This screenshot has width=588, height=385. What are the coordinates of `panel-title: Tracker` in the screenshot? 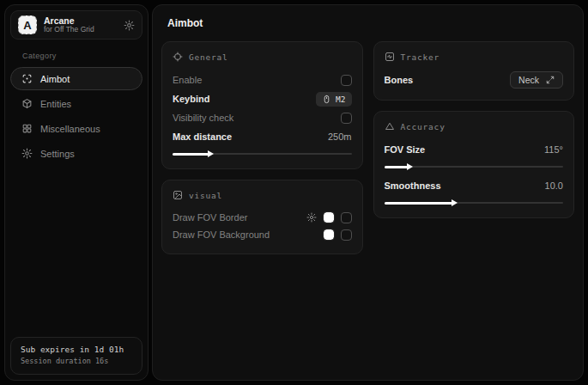 It's located at (421, 57).